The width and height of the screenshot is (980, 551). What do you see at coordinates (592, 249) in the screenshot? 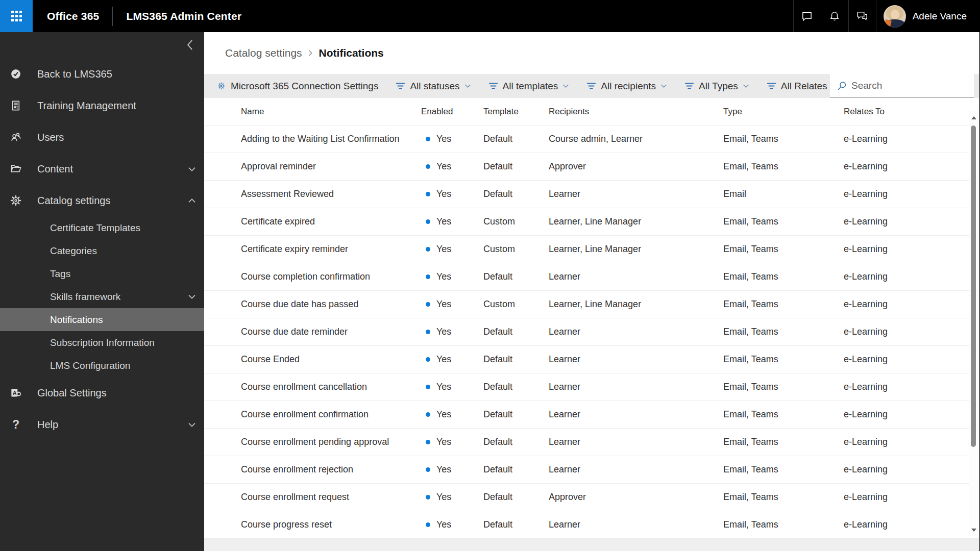
I see `table-row: Certificate expiry reminder Yes Custom L…` at bounding box center [592, 249].